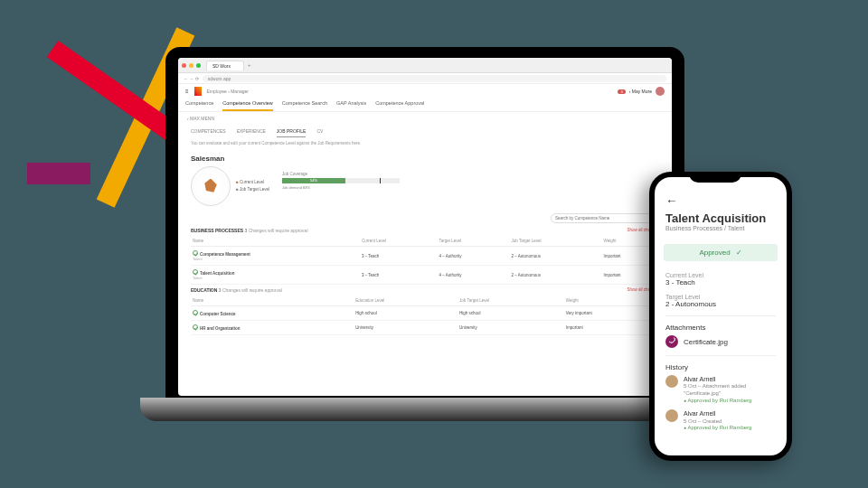  I want to click on tab-competence-search: Competence Search, so click(305, 106).